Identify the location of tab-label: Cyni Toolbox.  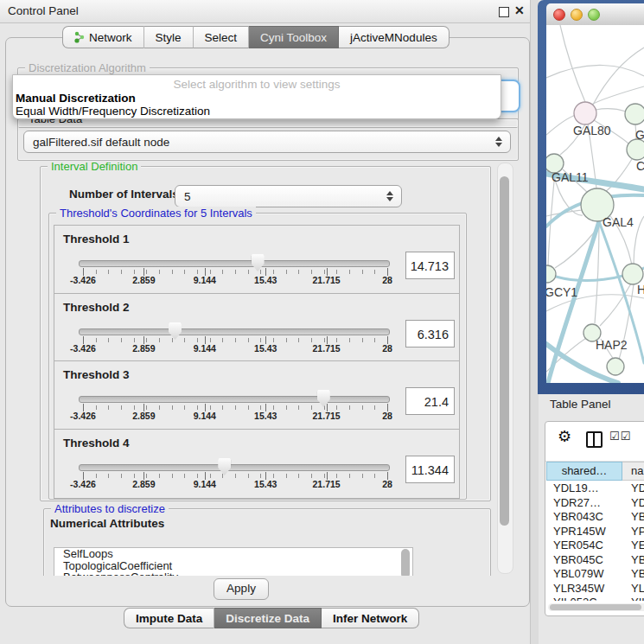
(294, 38).